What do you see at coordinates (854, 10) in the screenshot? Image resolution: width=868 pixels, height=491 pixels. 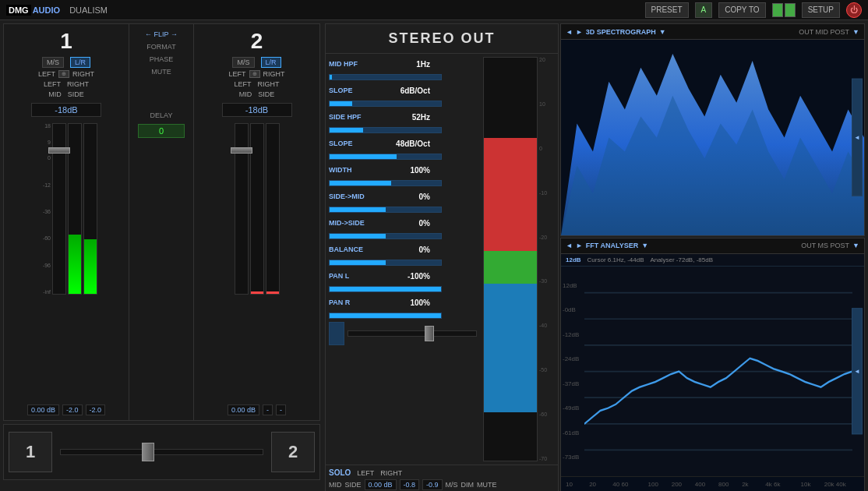 I see `power-button: ⏻` at bounding box center [854, 10].